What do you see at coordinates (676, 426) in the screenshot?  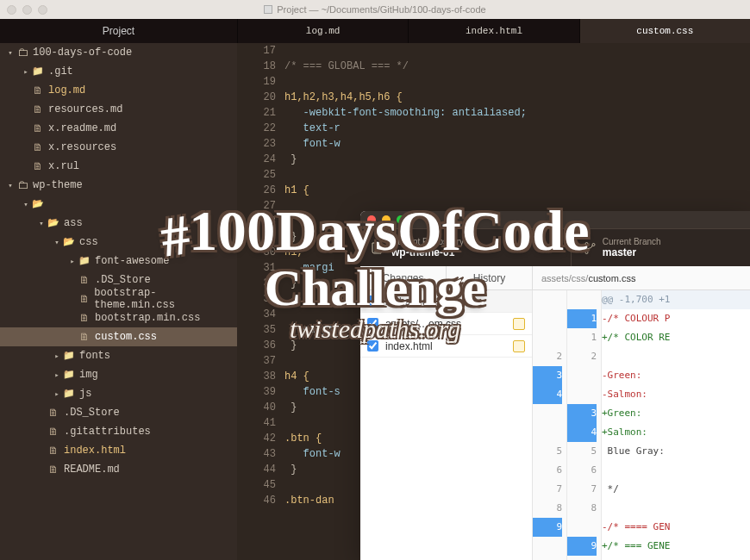 I see `diff-body: @@ -1,700 +1-/* COLOUR P+/* COLOR RE-Gre…` at bounding box center [676, 426].